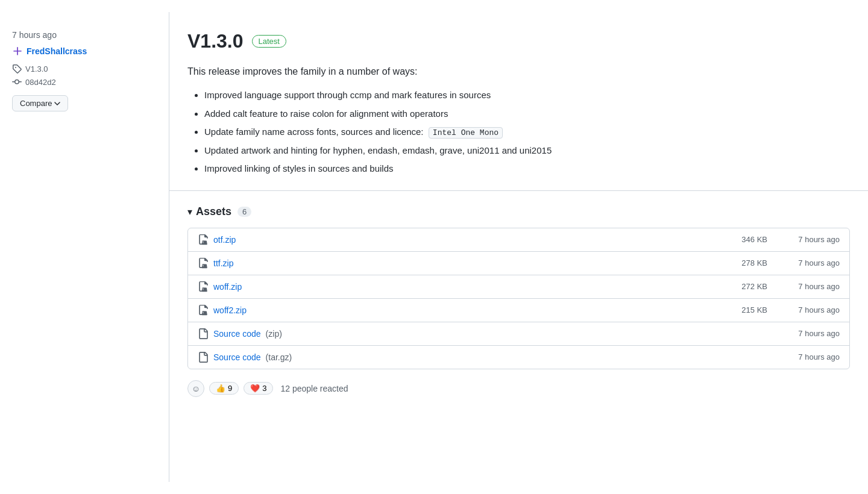 The width and height of the screenshot is (868, 494). I want to click on inline-code: Intel One Mono, so click(465, 133).